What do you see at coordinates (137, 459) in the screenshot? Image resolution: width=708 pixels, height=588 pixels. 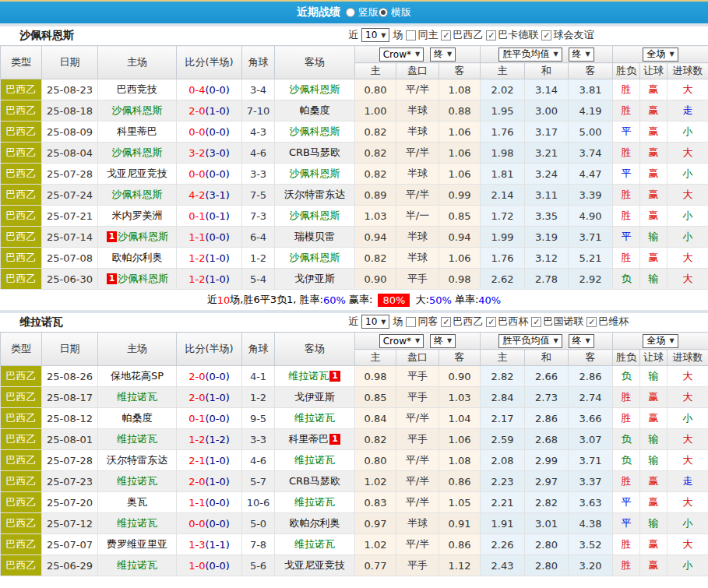 I see `home-team-name: 沃尔特雷东达` at bounding box center [137, 459].